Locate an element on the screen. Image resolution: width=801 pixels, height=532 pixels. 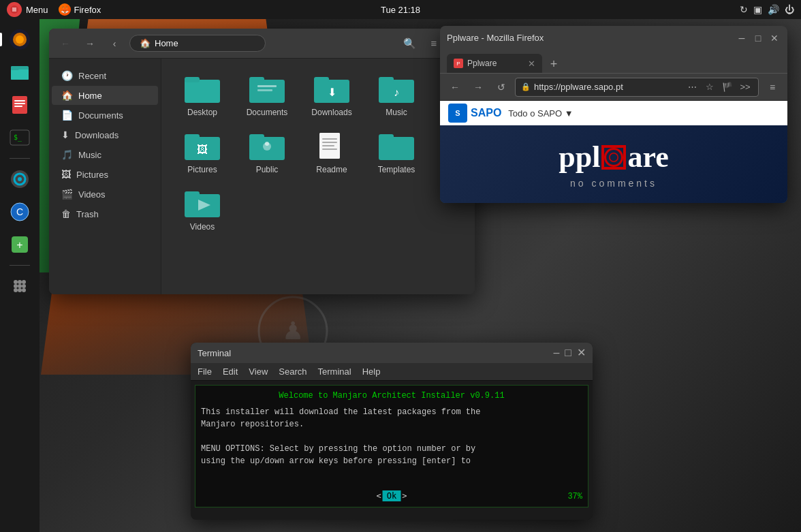
back-button: ← is located at coordinates (65, 44).